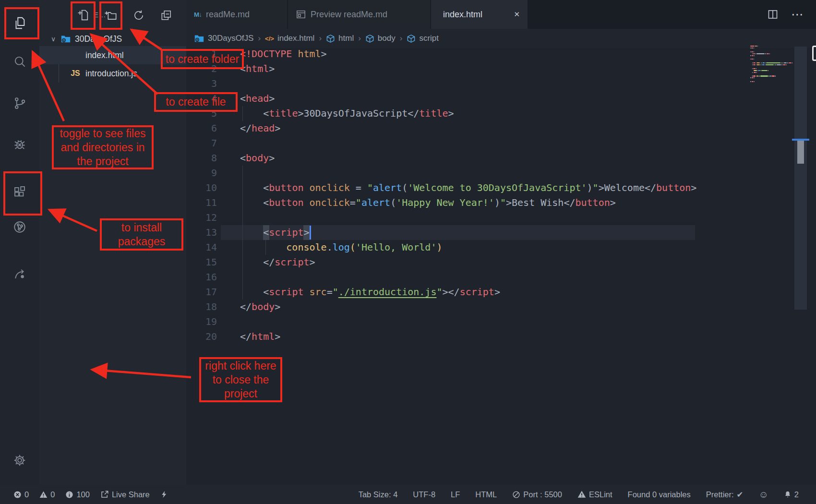  What do you see at coordinates (771, 66) in the screenshot?
I see `minimap` at bounding box center [771, 66].